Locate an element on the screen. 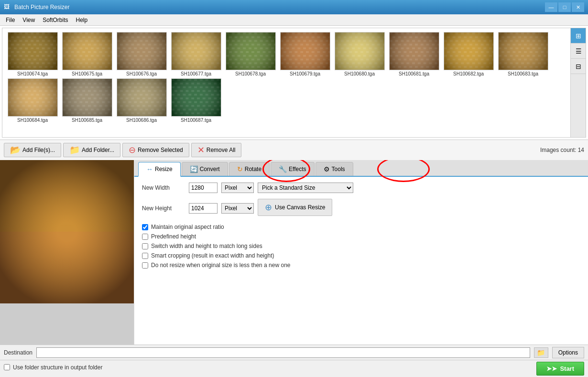  tab-rotate: ↻ Rotate is located at coordinates (250, 169).